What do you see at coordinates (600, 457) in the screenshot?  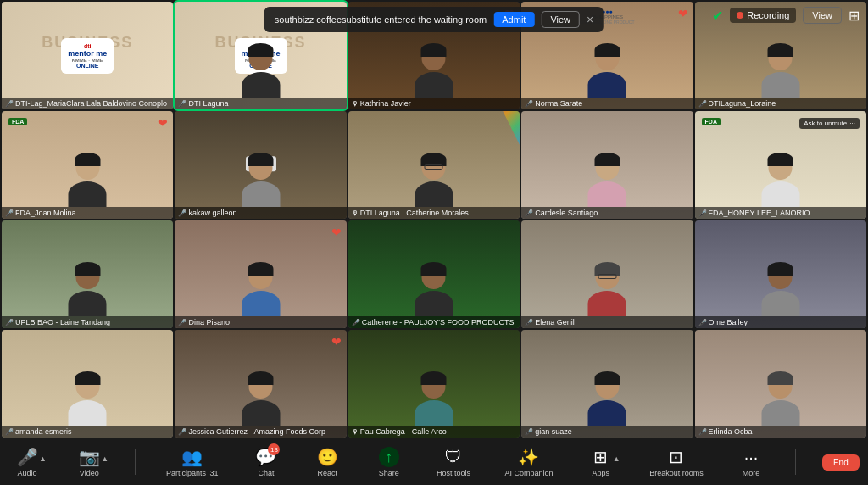 I see `apps-icon: ⊞` at bounding box center [600, 457].